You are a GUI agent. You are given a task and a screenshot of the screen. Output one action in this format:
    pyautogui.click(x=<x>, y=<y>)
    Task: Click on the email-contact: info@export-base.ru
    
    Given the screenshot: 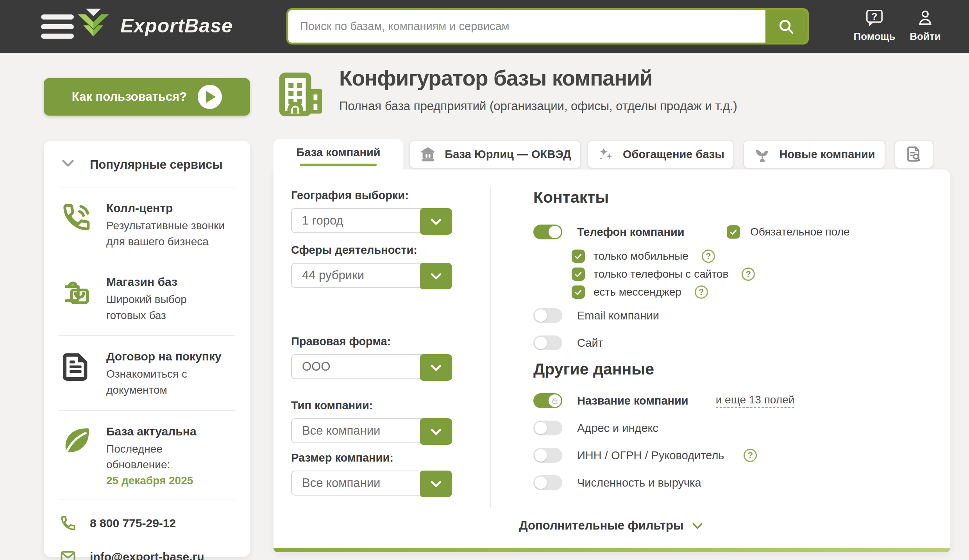 What is the action you would take?
    pyautogui.click(x=147, y=550)
    